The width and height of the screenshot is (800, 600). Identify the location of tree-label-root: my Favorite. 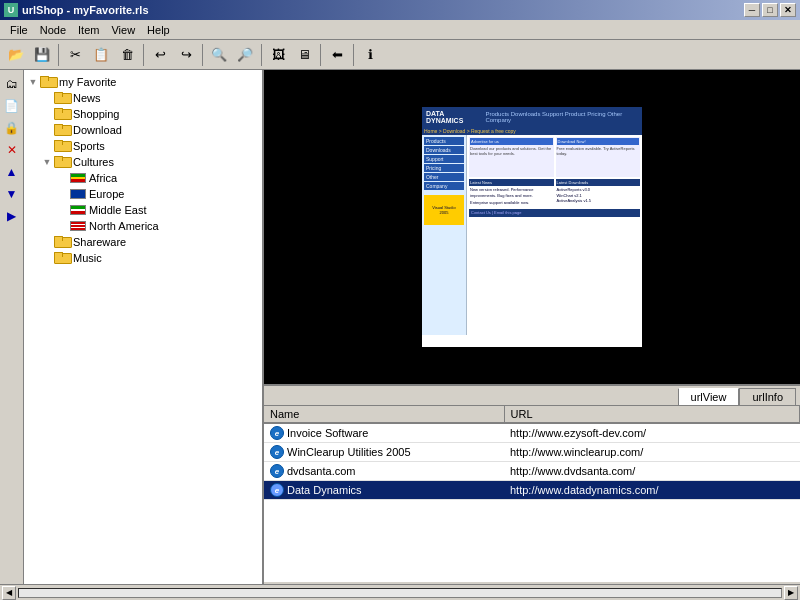
(88, 82).